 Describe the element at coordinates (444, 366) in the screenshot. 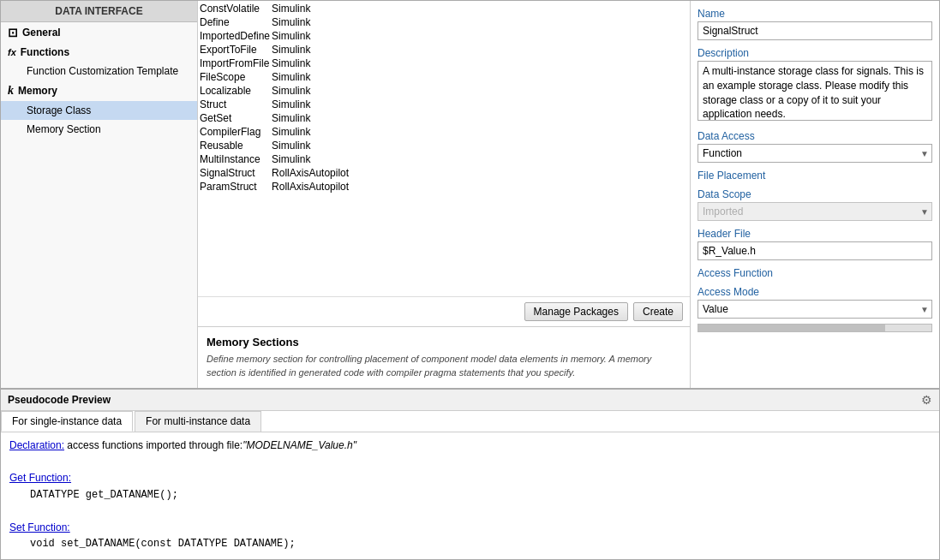

I see `memory-sections-description: Define memory section for controlling pl…` at that location.